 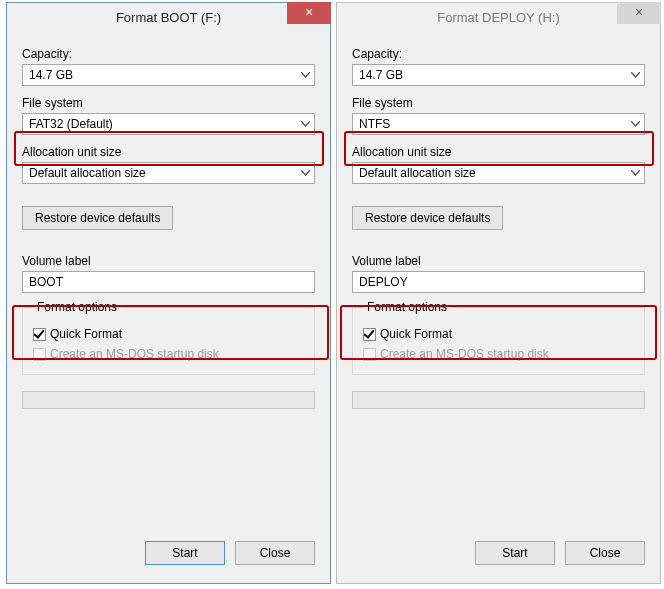 What do you see at coordinates (46, 282) in the screenshot?
I see `volume-label-value: BOOT` at bounding box center [46, 282].